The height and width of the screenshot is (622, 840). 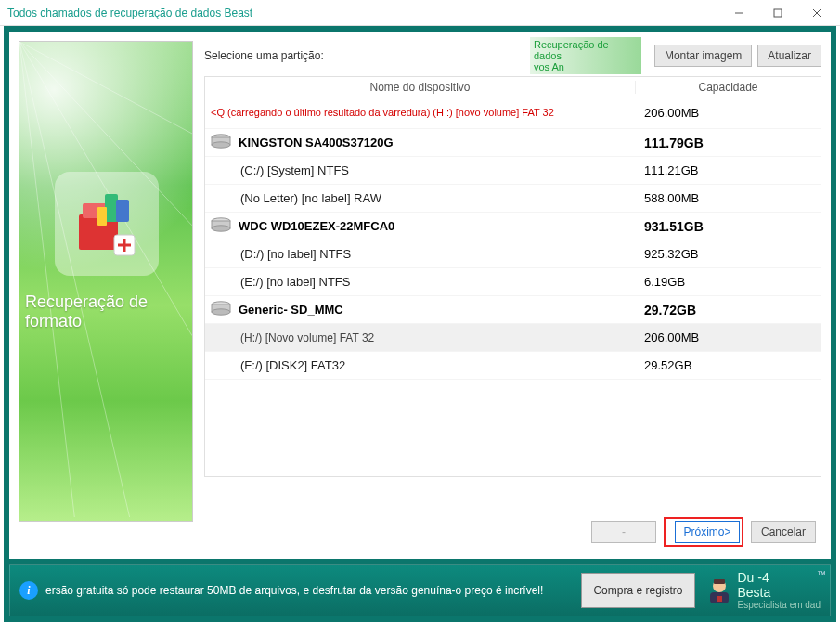 I want to click on select-partition-label: Selecione uma partição:, so click(x=264, y=56).